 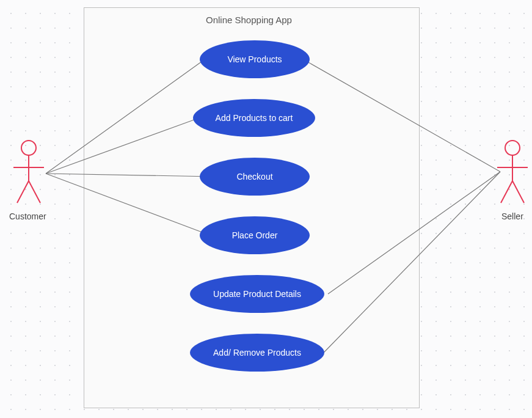 I want to click on usecase-label: Add Products to cart, so click(x=254, y=118).